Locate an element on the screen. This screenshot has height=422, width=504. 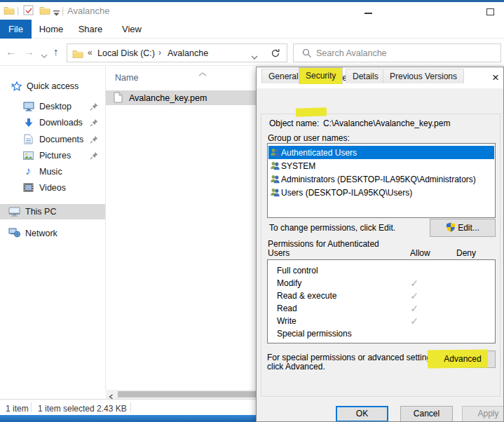
sidebar-item-documents: Documents is located at coordinates (53, 139).